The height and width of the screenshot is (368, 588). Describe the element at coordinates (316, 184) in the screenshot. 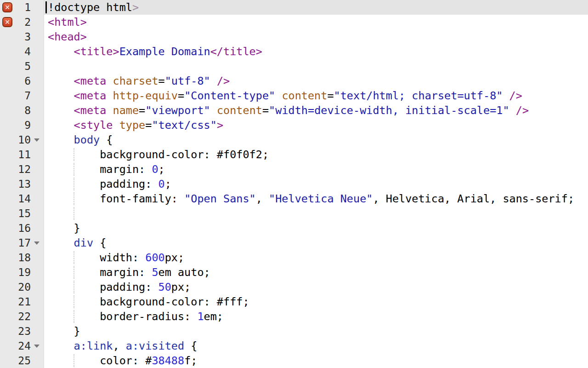

I see `code-content: padding: 0;` at that location.